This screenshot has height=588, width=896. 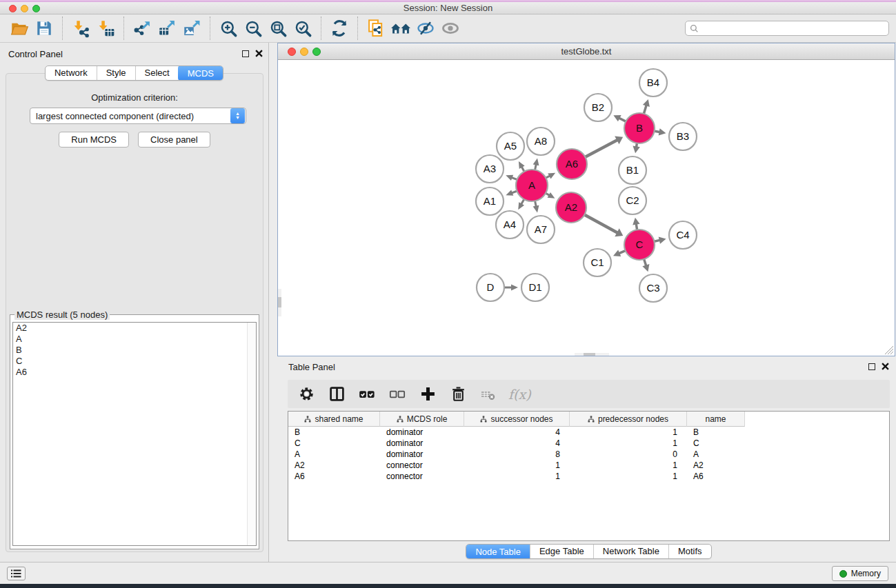 I want to click on graph-node-A1: A1, so click(x=490, y=201).